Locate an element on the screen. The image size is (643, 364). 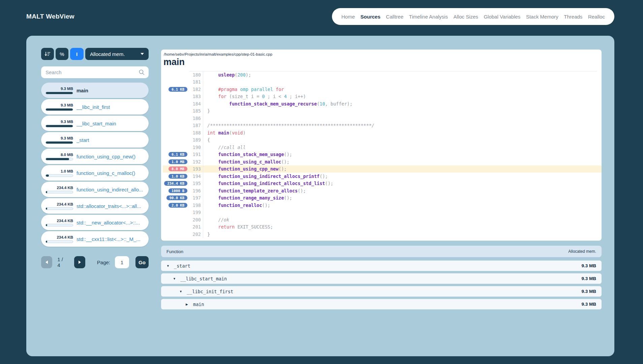
function-list-item: 234.4 KBstd::__cxx11::list<...>::_M_... is located at coordinates (95, 239).